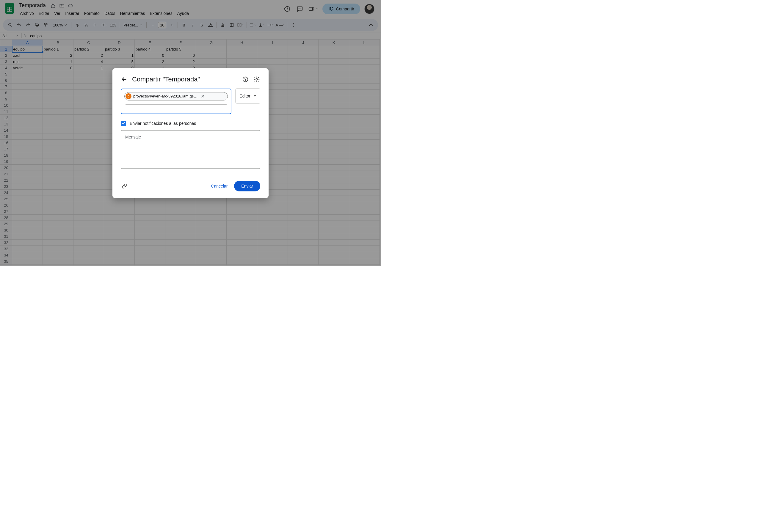 Image resolution: width=762 pixels, height=532 pixels. Describe the element at coordinates (123, 123) in the screenshot. I see `notify-checkbox` at that location.